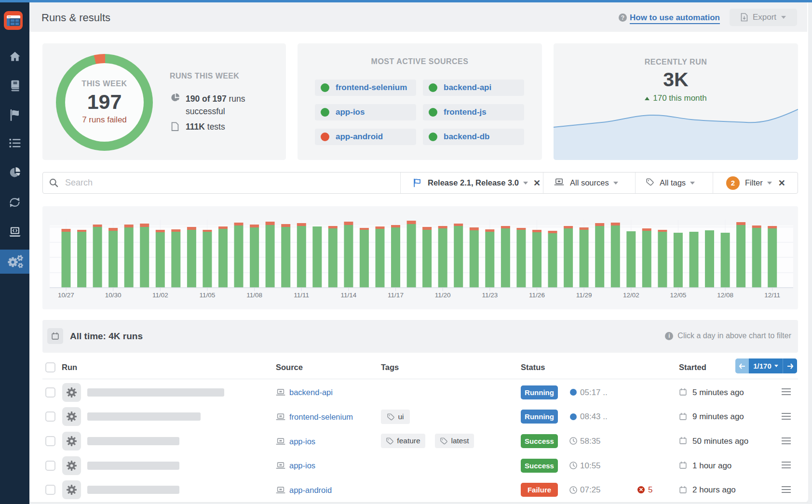  I want to click on svg-text: 11/11, so click(301, 295).